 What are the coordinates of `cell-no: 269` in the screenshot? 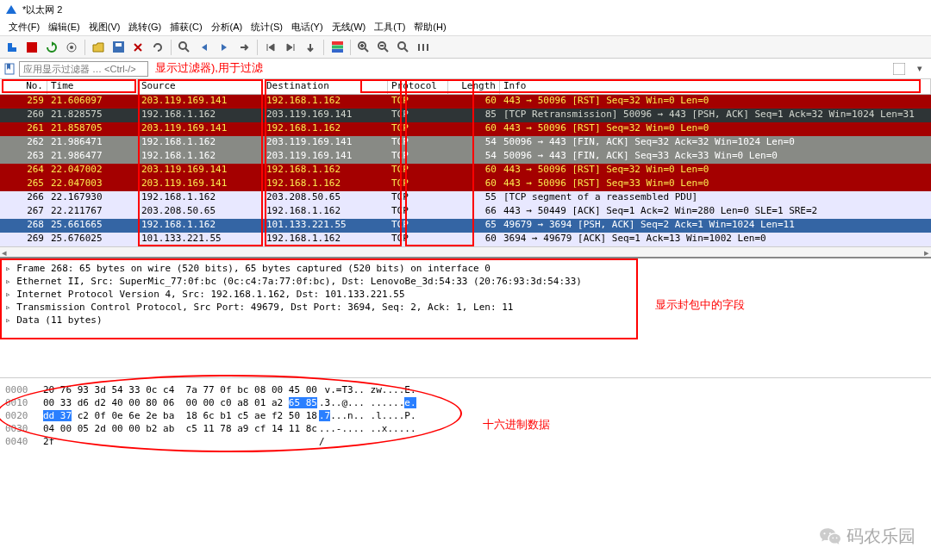 It's located at (24, 240).